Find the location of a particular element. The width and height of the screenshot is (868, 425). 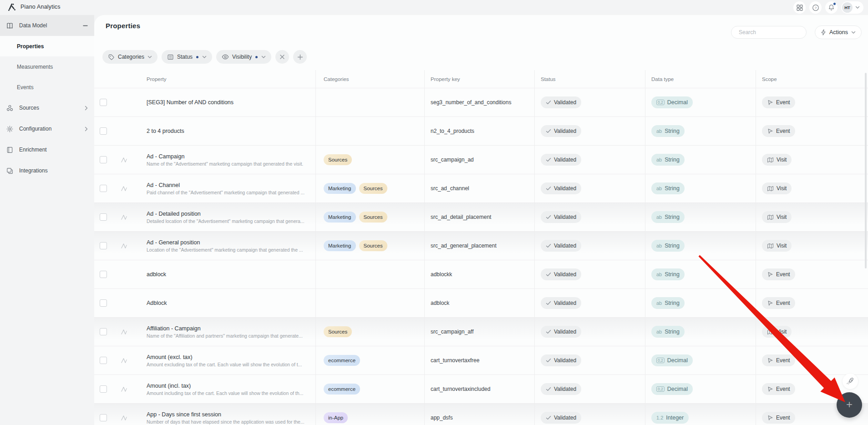

table-row: Amount (incl. tax)Amount including tax o… is located at coordinates (481, 390).